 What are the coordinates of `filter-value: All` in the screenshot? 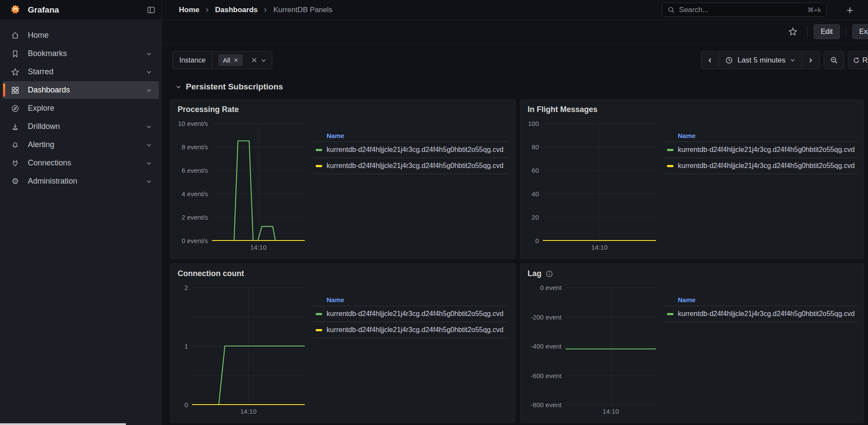 It's located at (227, 60).